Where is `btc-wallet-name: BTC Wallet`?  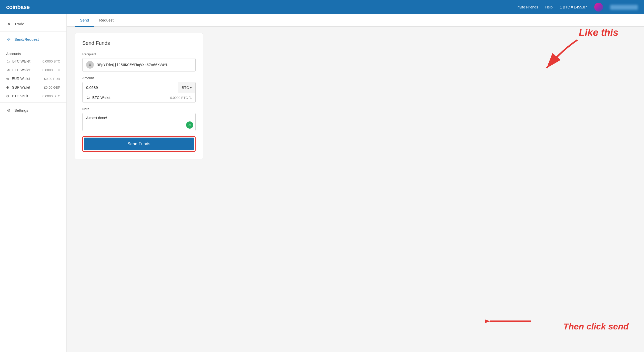
btc-wallet-name: BTC Wallet is located at coordinates (21, 61).